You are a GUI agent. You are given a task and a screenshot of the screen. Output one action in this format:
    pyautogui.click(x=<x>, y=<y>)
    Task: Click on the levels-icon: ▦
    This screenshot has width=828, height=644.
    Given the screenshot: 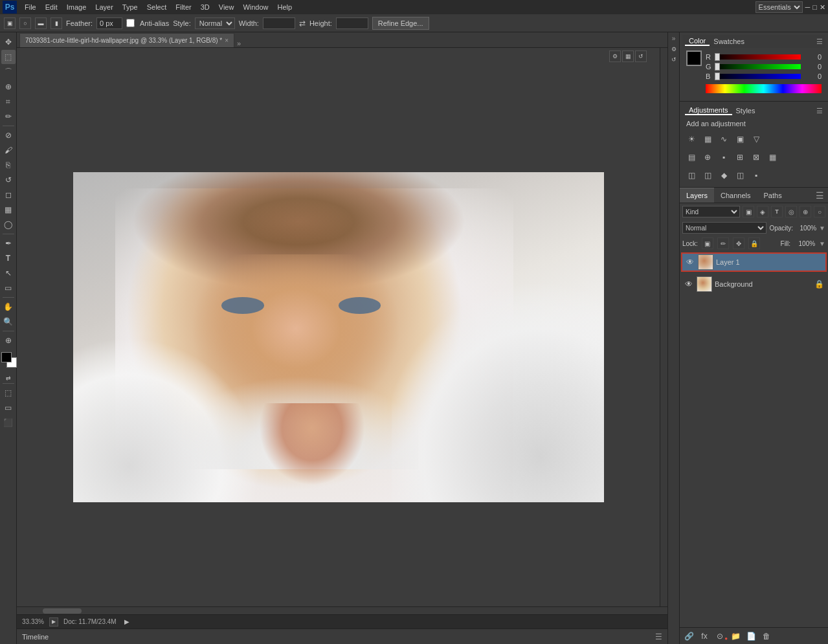 What is the action you would take?
    pyautogui.click(x=708, y=139)
    